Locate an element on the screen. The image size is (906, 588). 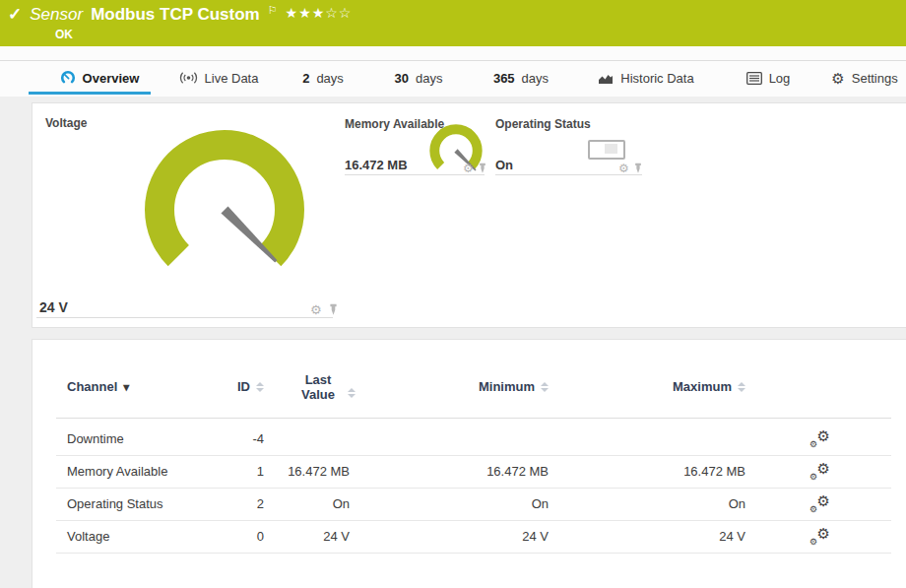
channel-minimum: On is located at coordinates (540, 504).